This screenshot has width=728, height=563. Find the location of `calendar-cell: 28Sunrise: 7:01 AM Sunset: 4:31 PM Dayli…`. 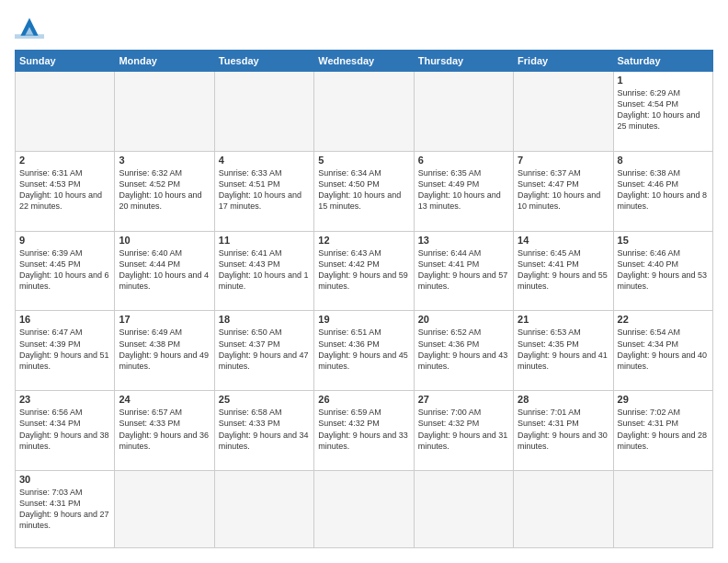

calendar-cell: 28Sunrise: 7:01 AM Sunset: 4:31 PM Dayli… is located at coordinates (563, 431).